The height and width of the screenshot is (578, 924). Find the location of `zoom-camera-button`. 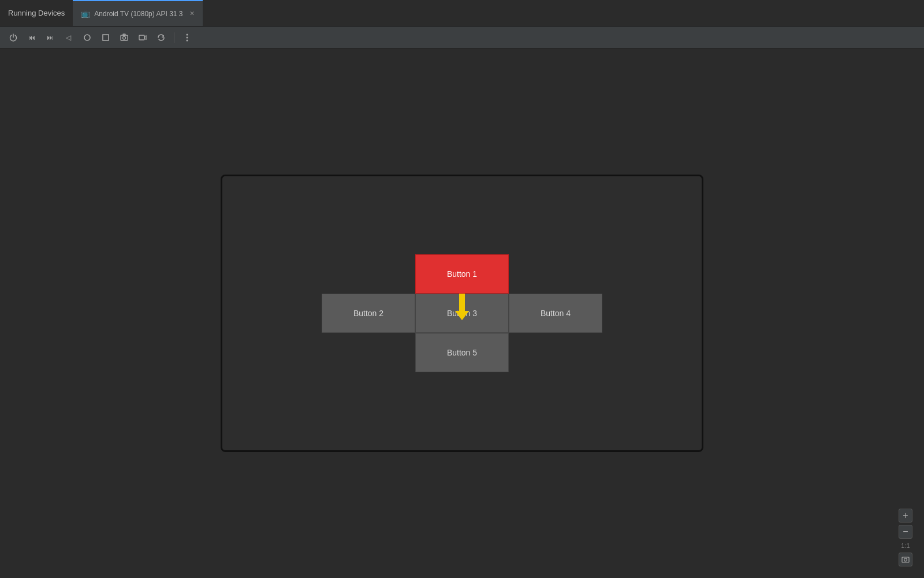

zoom-camera-button is located at coordinates (906, 560).